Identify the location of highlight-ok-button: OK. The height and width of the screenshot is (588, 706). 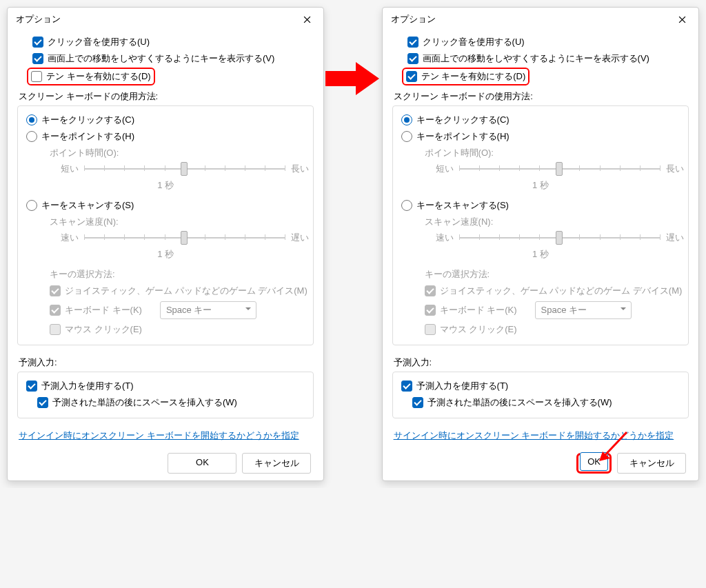
(594, 463).